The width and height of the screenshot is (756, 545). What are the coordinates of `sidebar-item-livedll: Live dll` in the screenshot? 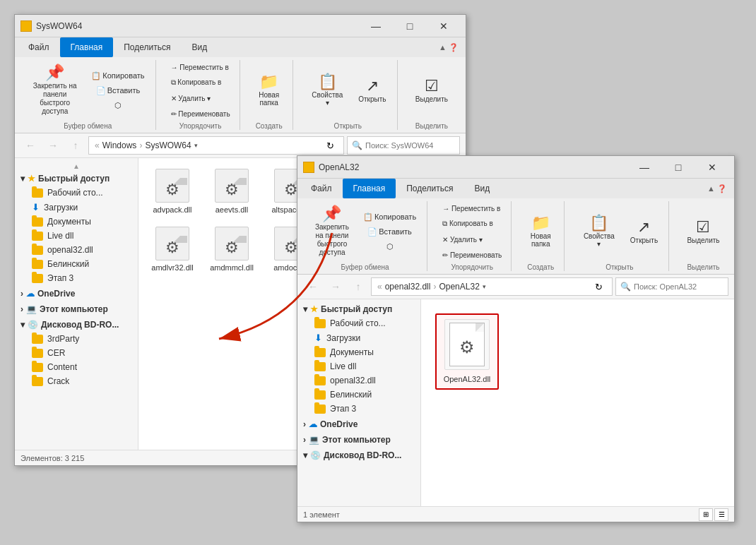 It's located at (76, 236).